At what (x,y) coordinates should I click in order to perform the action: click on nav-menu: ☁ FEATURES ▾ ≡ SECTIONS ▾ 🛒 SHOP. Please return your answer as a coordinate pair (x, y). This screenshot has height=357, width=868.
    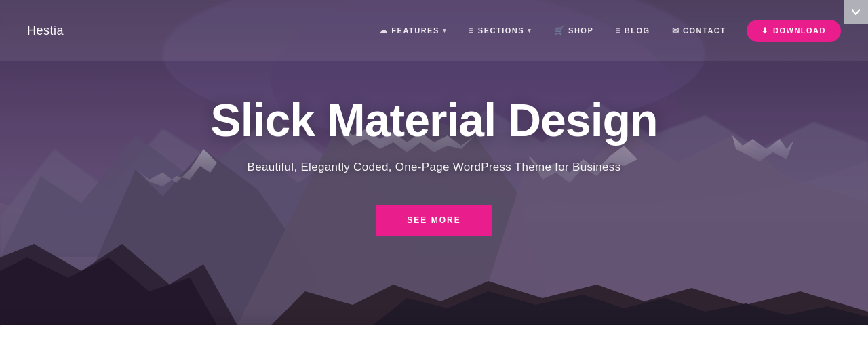
    Looking at the image, I should click on (606, 31).